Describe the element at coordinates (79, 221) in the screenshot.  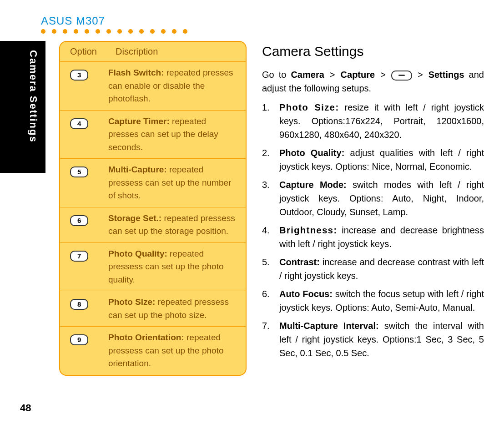
I see `key-button-icon: 6` at that location.